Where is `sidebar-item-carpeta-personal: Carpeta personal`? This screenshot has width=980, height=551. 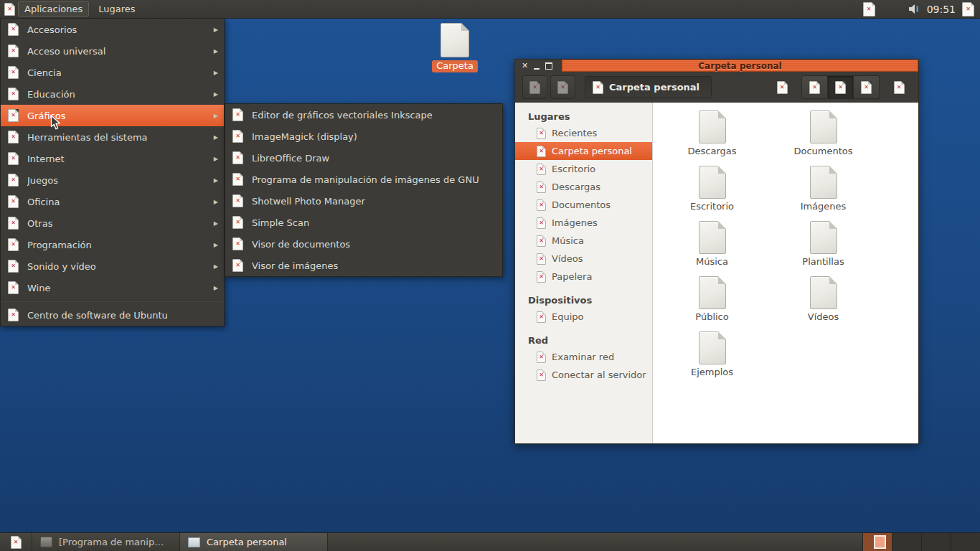 sidebar-item-carpeta-personal: Carpeta personal is located at coordinates (584, 151).